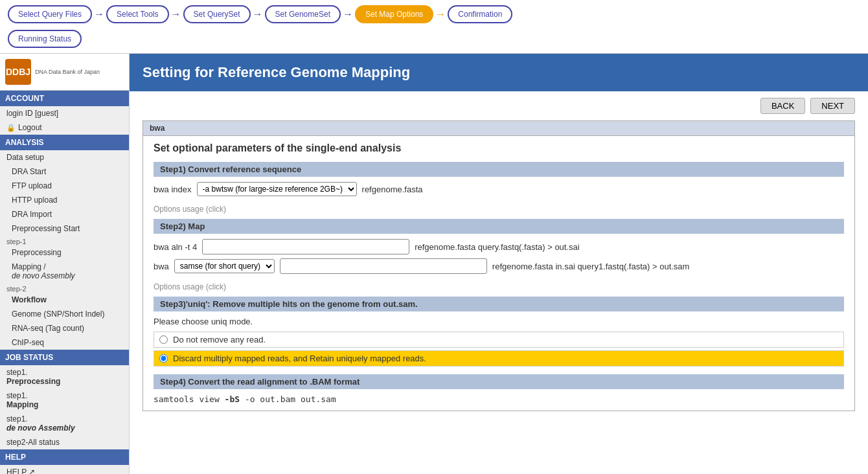  What do you see at coordinates (497, 247) in the screenshot?
I see `bwa-aln-static: refgenome.fasta query.fastq(.fasta) > ou…` at bounding box center [497, 247].